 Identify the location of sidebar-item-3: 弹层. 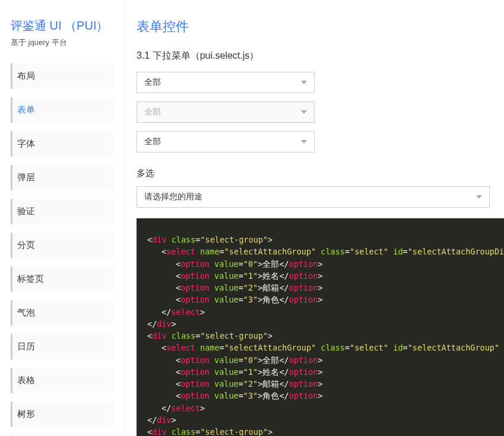
(62, 178).